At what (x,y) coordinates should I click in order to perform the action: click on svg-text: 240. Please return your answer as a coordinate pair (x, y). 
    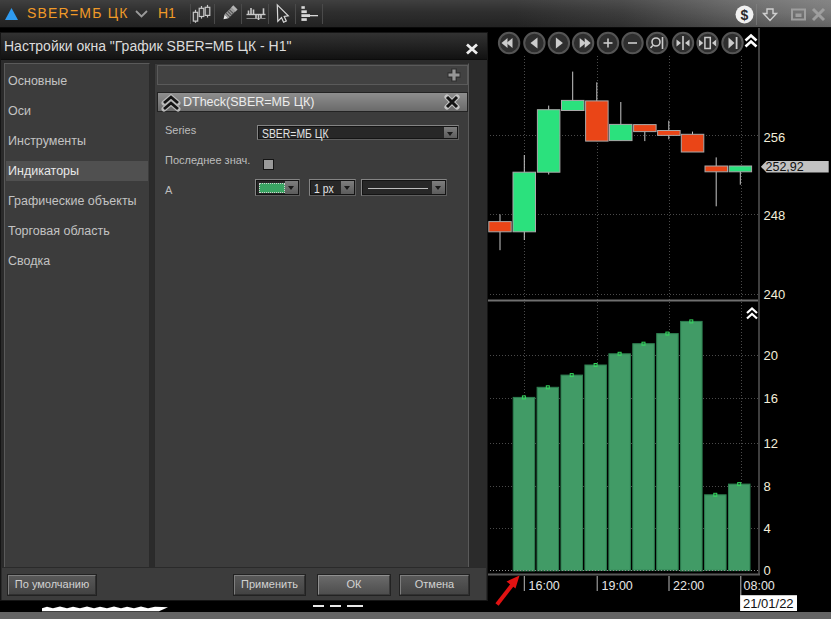
    Looking at the image, I should click on (775, 294).